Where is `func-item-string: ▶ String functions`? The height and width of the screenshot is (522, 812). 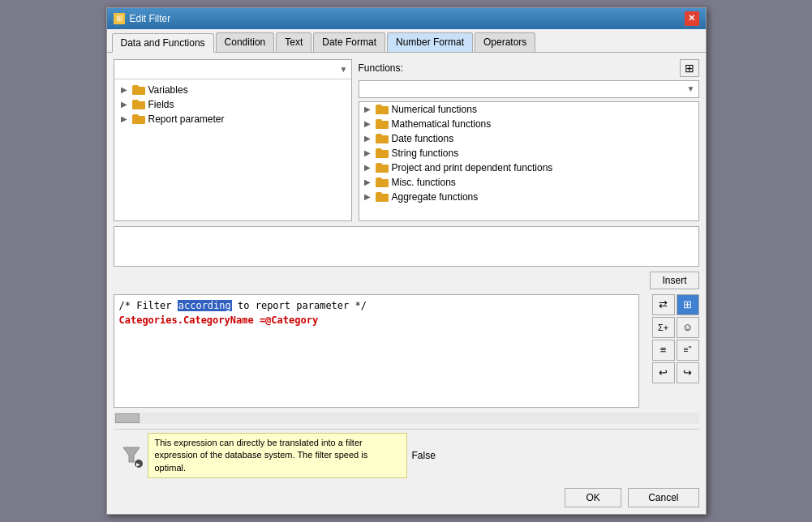
func-item-string: ▶ String functions is located at coordinates (529, 153).